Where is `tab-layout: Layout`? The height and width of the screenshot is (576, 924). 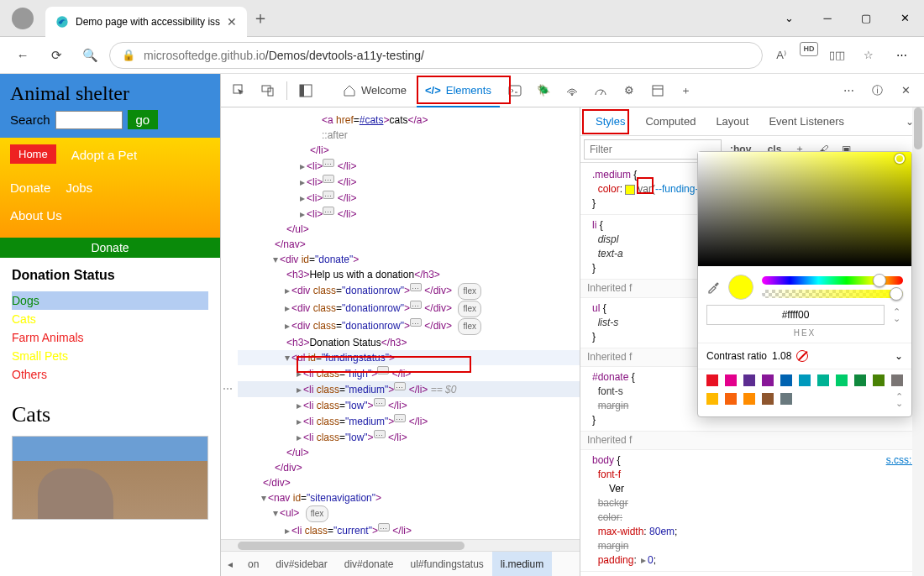
tab-layout: Layout is located at coordinates (732, 121).